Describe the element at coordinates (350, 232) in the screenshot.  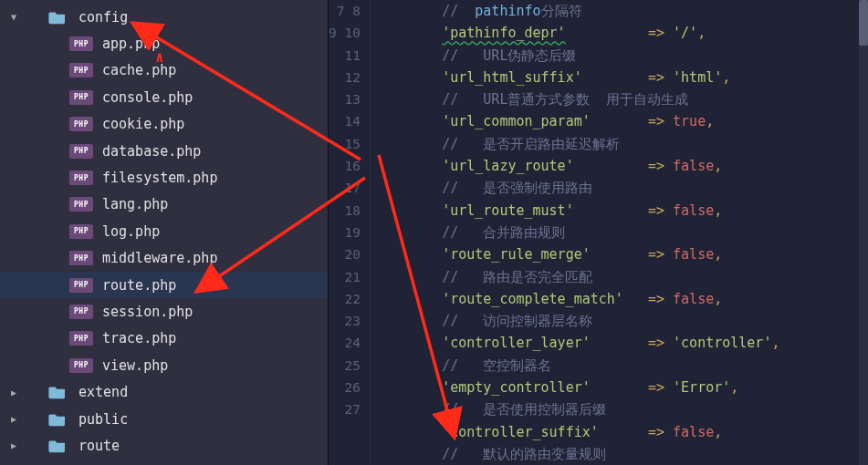
I see `line-number-gutter: 7 8 9 10 11 12 13 14 15 16 17 18 19 20 2…` at that location.